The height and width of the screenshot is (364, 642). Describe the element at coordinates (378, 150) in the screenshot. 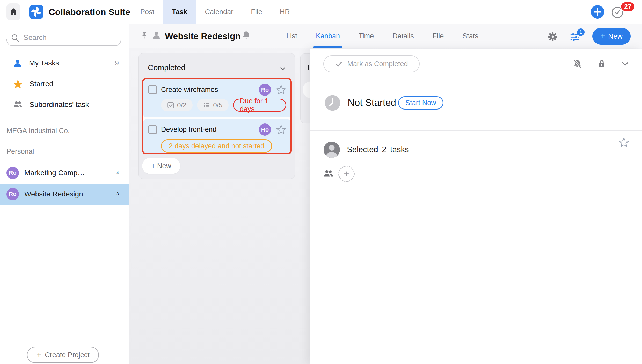

I see `selection-summary-text: Selected 2 tasks` at that location.